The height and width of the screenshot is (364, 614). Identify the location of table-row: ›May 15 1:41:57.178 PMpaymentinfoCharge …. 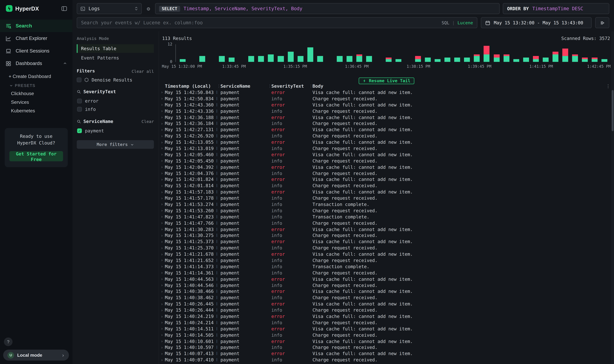
(385, 198).